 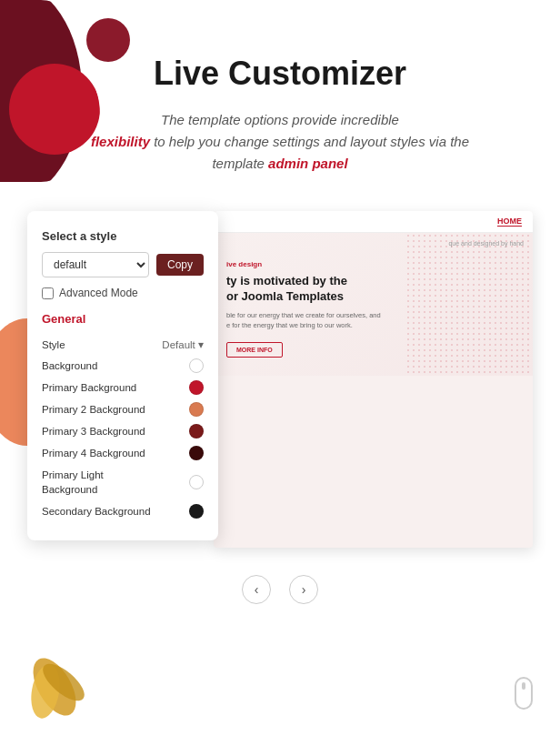 I want to click on advanced-mode-checkbox, so click(x=47, y=293).